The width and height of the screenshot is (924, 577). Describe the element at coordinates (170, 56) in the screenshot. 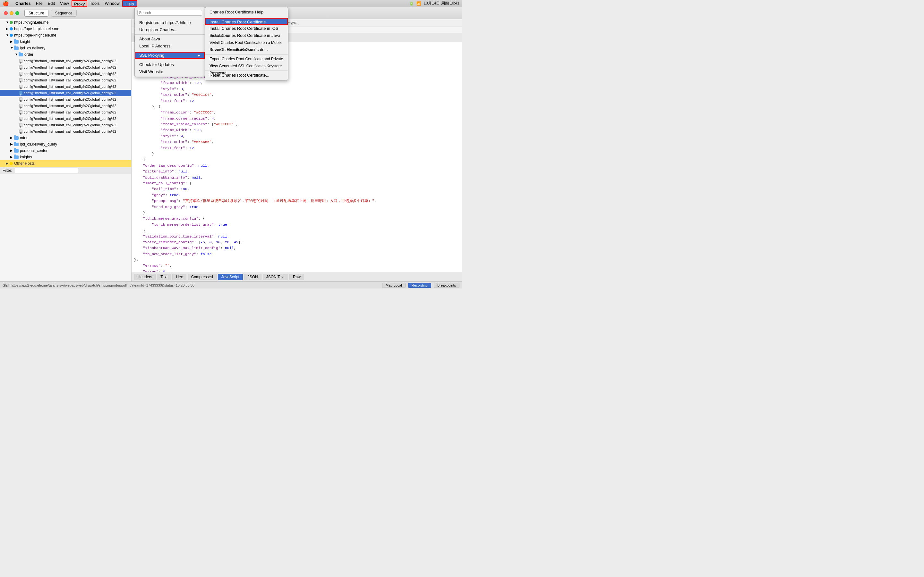

I see `menu-ssl-proxying: SSL Proxying ▶` at that location.